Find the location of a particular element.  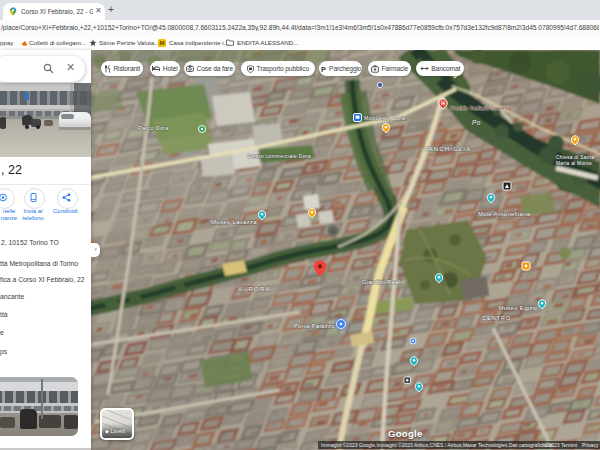

svg-text: Chiesa di Santa is located at coordinates (575, 158).